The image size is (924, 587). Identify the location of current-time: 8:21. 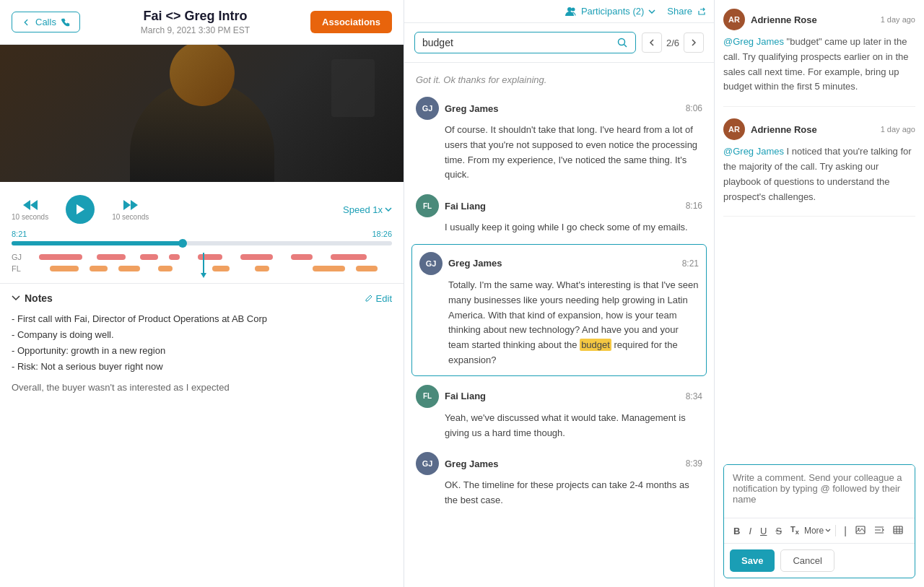
(19, 234).